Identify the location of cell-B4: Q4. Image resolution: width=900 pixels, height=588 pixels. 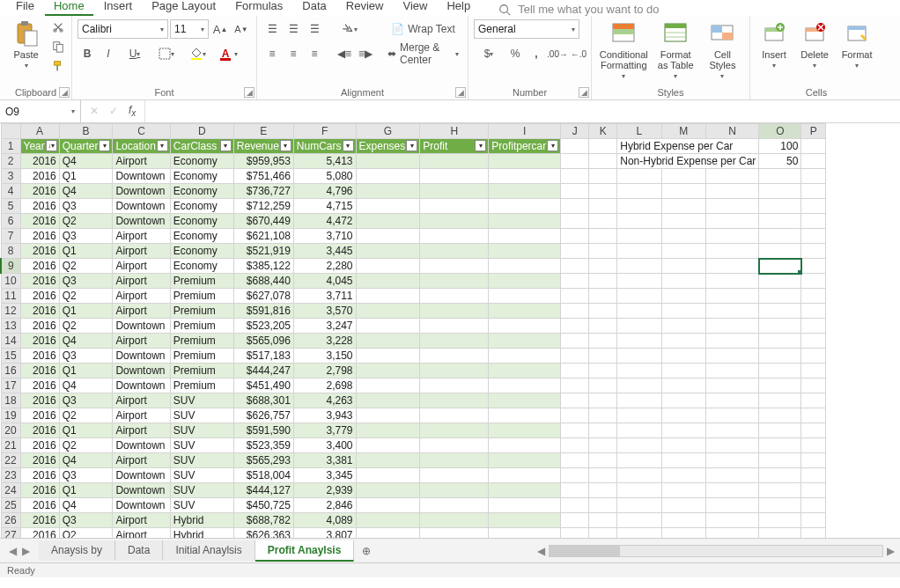
(86, 192).